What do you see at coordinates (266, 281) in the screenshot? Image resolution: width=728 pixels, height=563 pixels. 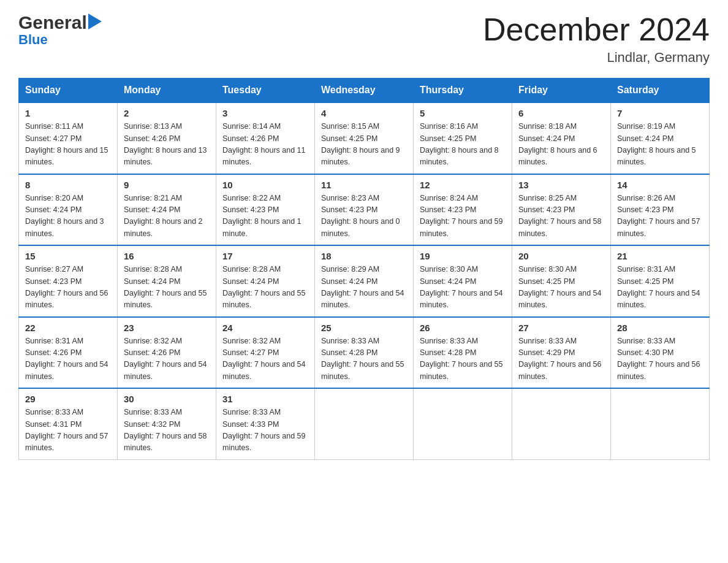 I see `table-row: 17 Sunrise: 8:28 AMSunset: 4:24 PMDaylig…` at bounding box center [266, 281].